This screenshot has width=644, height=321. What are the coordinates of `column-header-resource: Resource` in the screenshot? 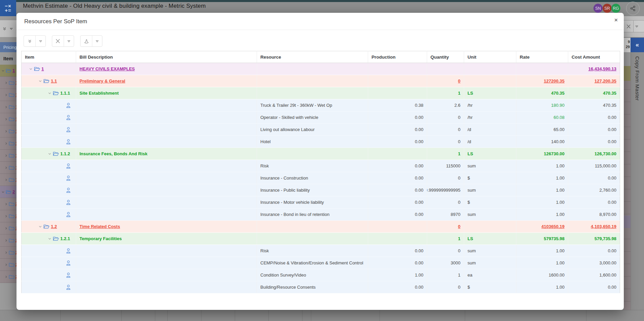 It's located at (313, 57).